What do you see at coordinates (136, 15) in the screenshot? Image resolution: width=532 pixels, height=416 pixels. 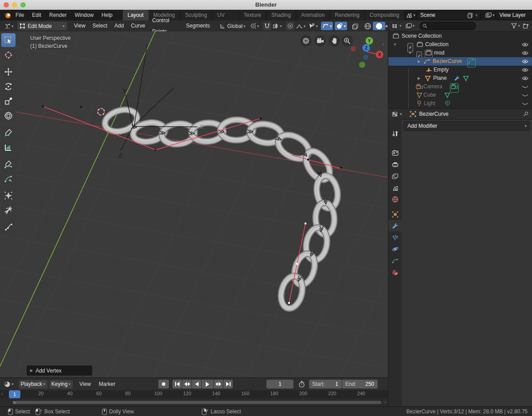 I see `workspace-tab-layout: Layout` at bounding box center [136, 15].